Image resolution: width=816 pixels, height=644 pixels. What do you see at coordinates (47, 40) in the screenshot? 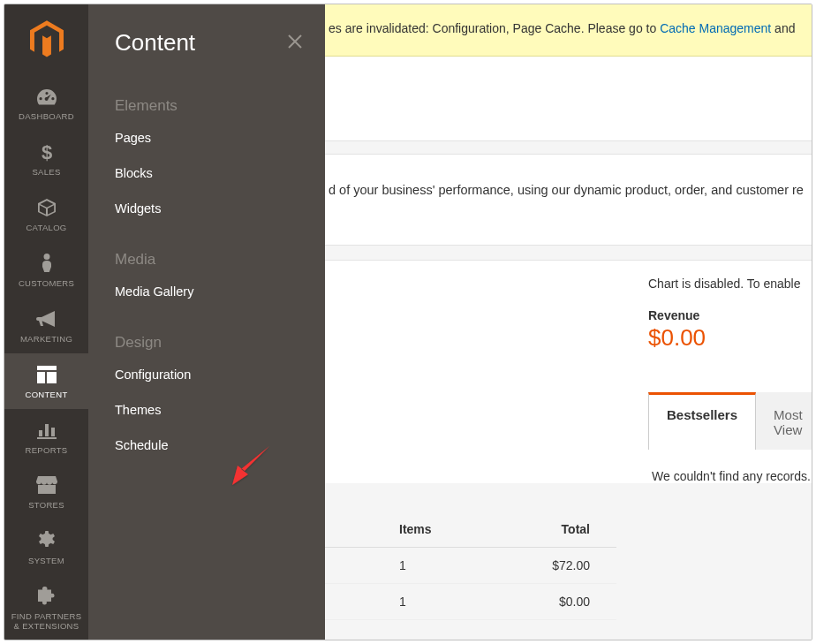
I see `magento-logo-icon` at bounding box center [47, 40].